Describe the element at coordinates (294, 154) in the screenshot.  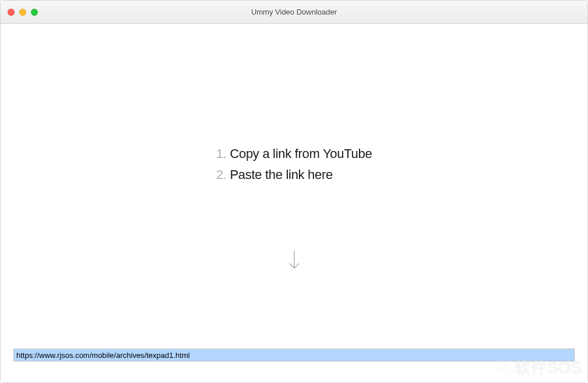
I see `instruction-step-1: 1. Copy a link from YouTube` at that location.